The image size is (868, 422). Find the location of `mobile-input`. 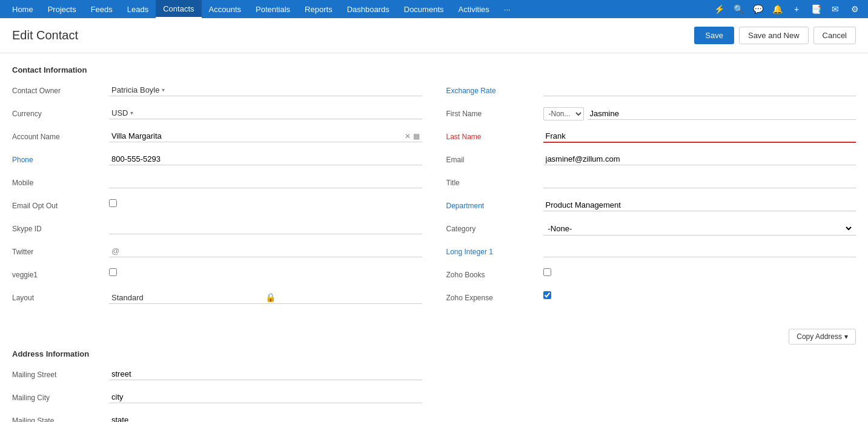

mobile-input is located at coordinates (265, 182).